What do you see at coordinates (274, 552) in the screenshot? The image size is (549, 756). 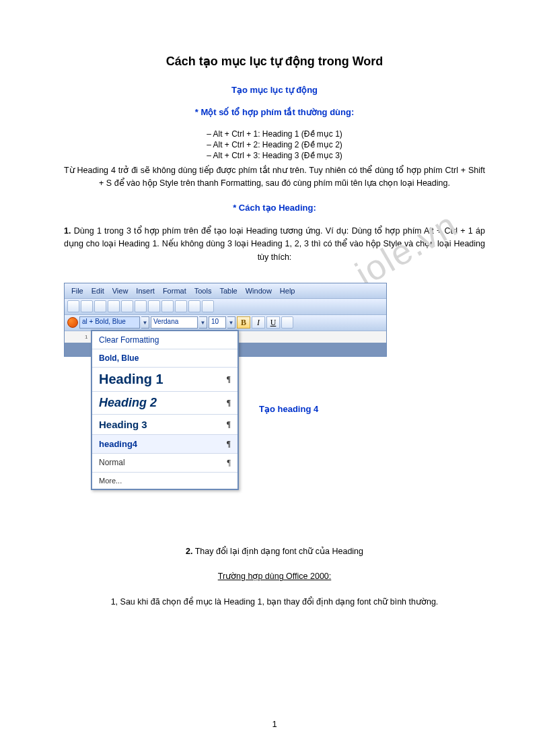 I see `paragraph: 2. Thay đổi lại định dạng font chữ của H…` at bounding box center [274, 552].